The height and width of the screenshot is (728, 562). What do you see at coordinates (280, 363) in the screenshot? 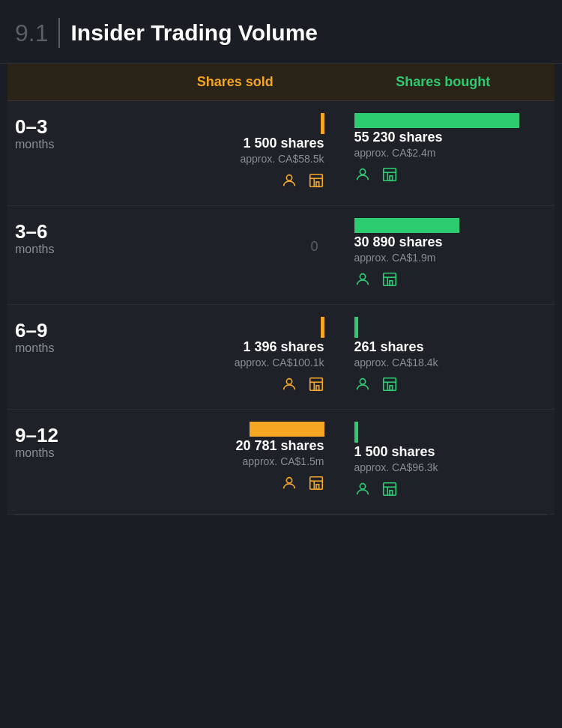
I see `sold-approx: approx. CA$100.1k` at bounding box center [280, 363].